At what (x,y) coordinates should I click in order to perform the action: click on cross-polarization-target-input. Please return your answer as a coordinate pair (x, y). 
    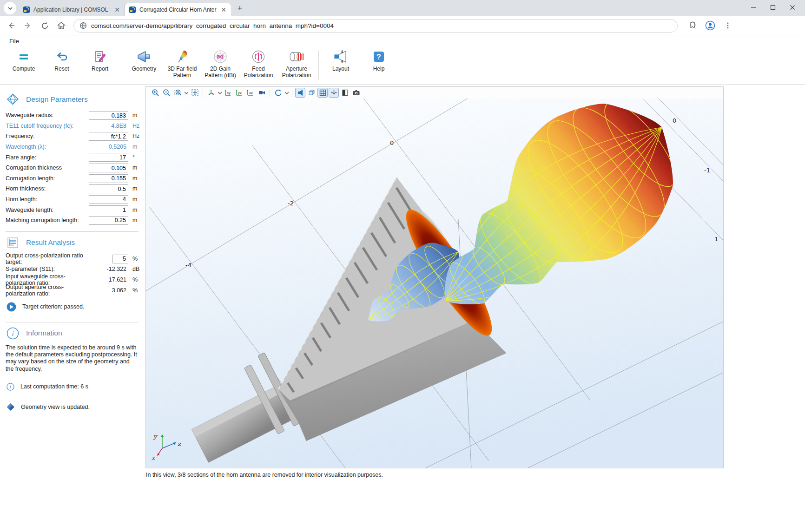
    Looking at the image, I should click on (120, 259).